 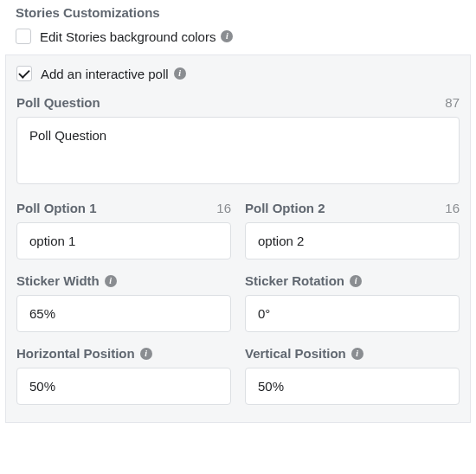 What do you see at coordinates (128, 36) in the screenshot?
I see `edit-bg-label: Edit Stories background colors` at bounding box center [128, 36].